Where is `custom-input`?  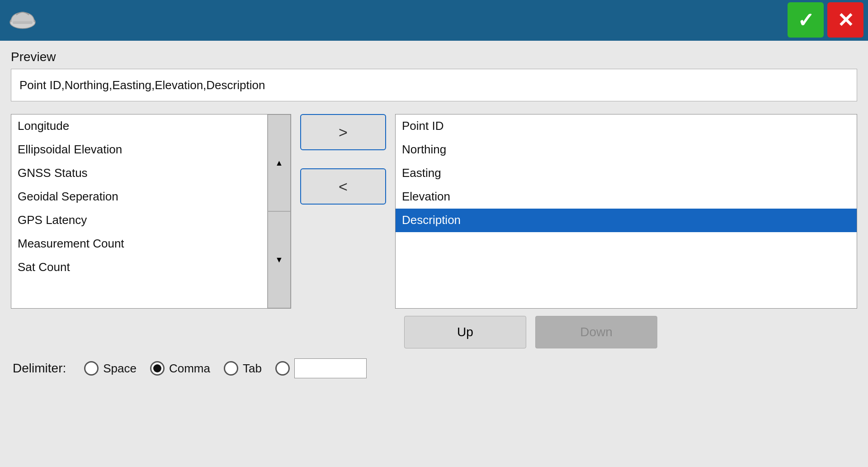 custom-input is located at coordinates (330, 368).